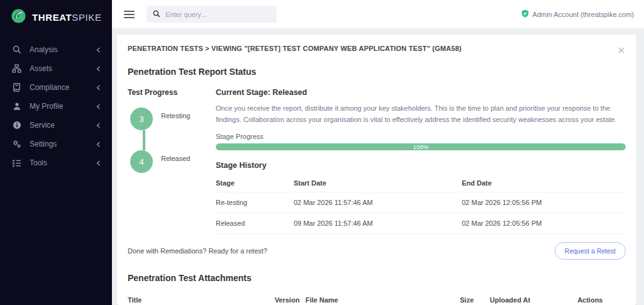  I want to click on sidebar-item-label: Analysis, so click(44, 50).